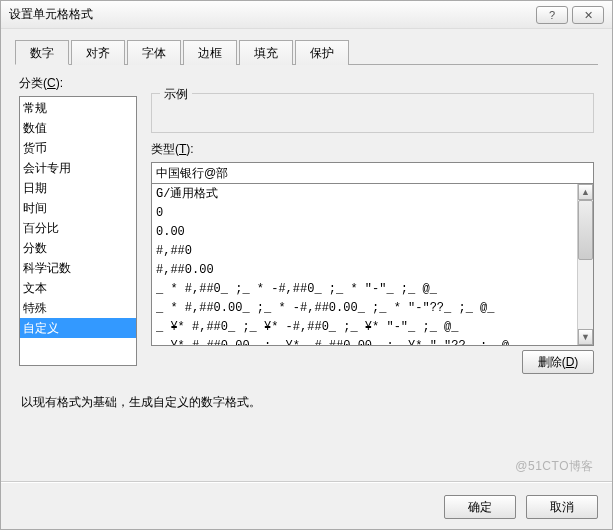  What do you see at coordinates (322, 52) in the screenshot?
I see `tab-protect: 保护` at bounding box center [322, 52].